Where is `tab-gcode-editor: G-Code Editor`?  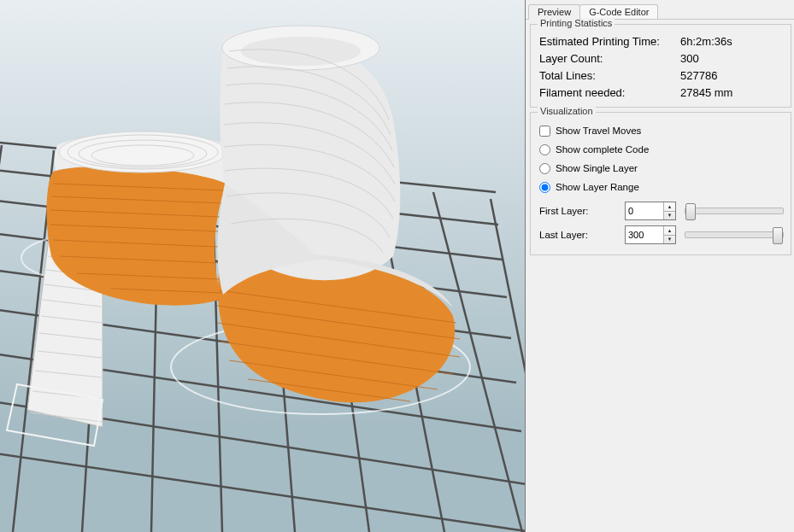
tab-gcode-editor: G-Code Editor is located at coordinates (619, 12).